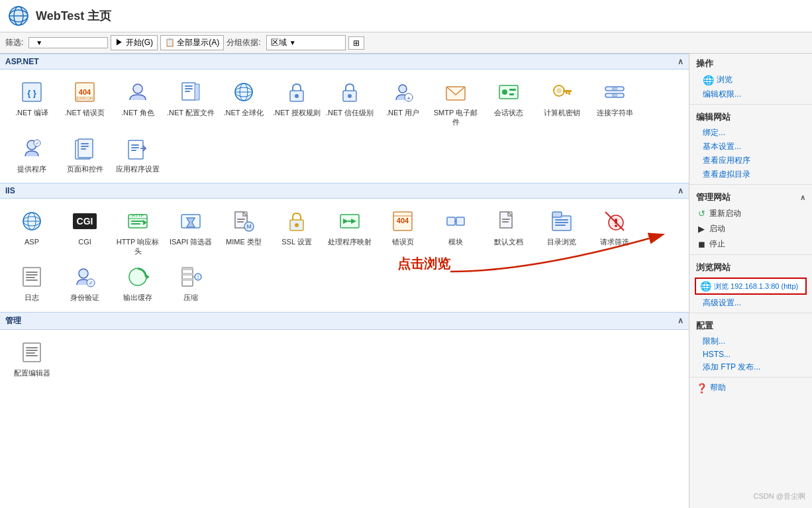  Describe the element at coordinates (456, 103) in the screenshot. I see `smtp-item: SMTP 电子邮件` at that location.